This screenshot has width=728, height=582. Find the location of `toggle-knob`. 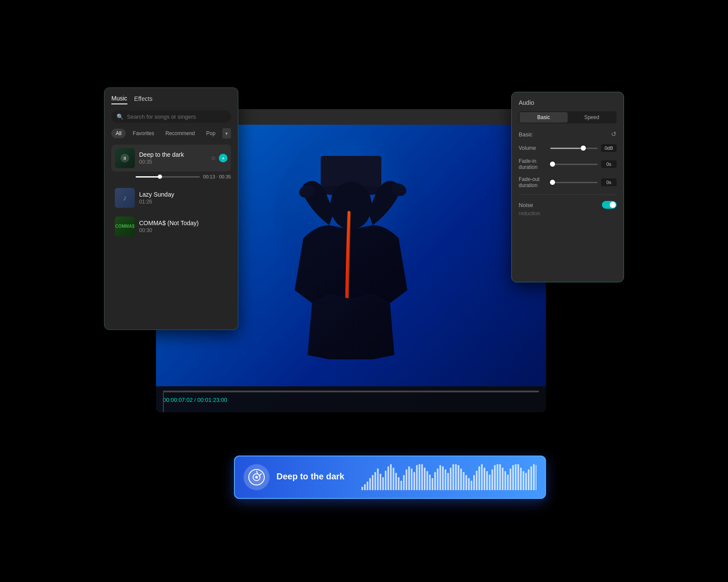

toggle-knob is located at coordinates (613, 205).